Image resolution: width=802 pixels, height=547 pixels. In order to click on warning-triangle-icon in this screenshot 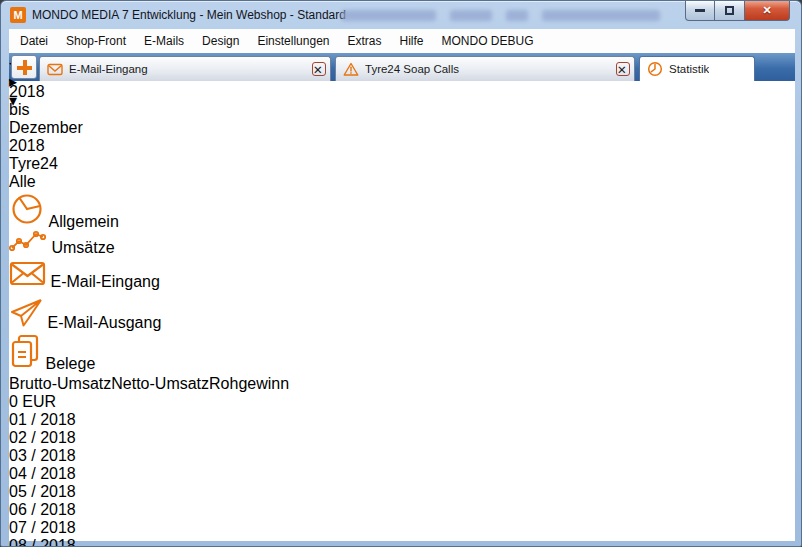, I will do `click(351, 69)`.